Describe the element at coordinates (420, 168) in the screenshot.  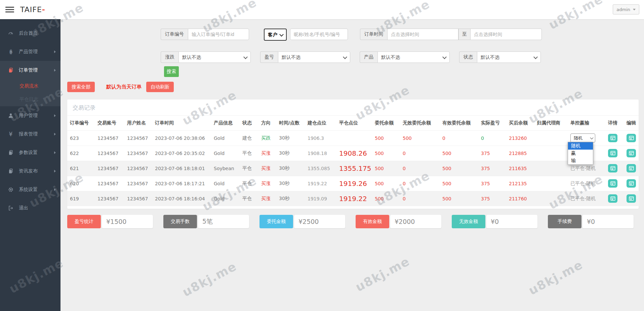
I see `cell-invalid: 0` at that location.